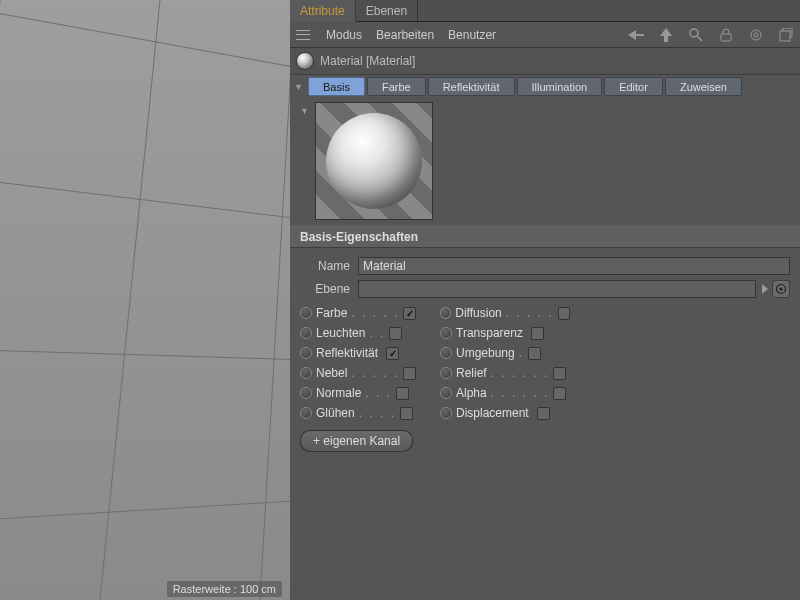 This screenshot has height=600, width=800. What do you see at coordinates (666, 35) in the screenshot?
I see `nav-up-icon` at bounding box center [666, 35].